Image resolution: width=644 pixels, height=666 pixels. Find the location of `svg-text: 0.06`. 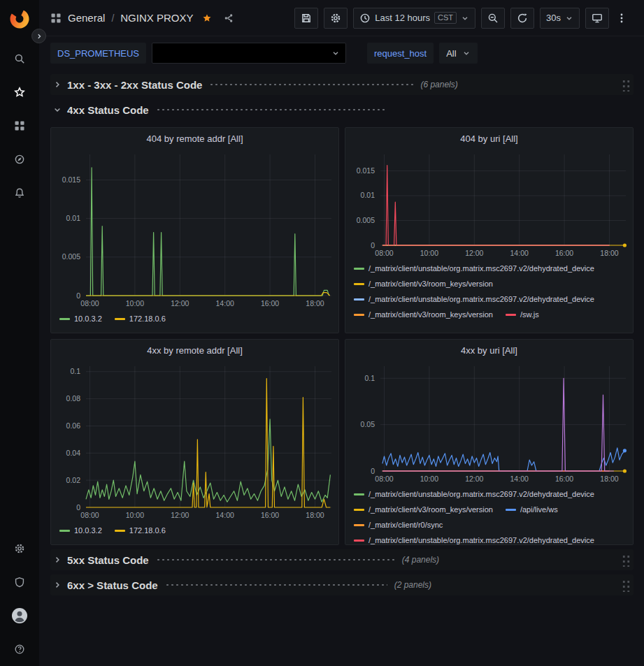

svg-text: 0.06 is located at coordinates (74, 426).